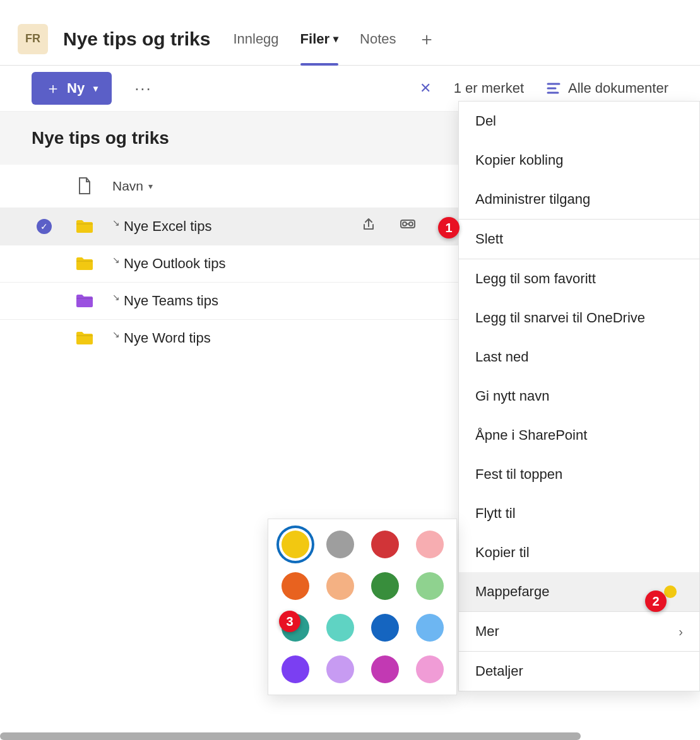 The width and height of the screenshot is (700, 740). What do you see at coordinates (290, 621) in the screenshot?
I see `annotation-badge-3: 3` at bounding box center [290, 621].